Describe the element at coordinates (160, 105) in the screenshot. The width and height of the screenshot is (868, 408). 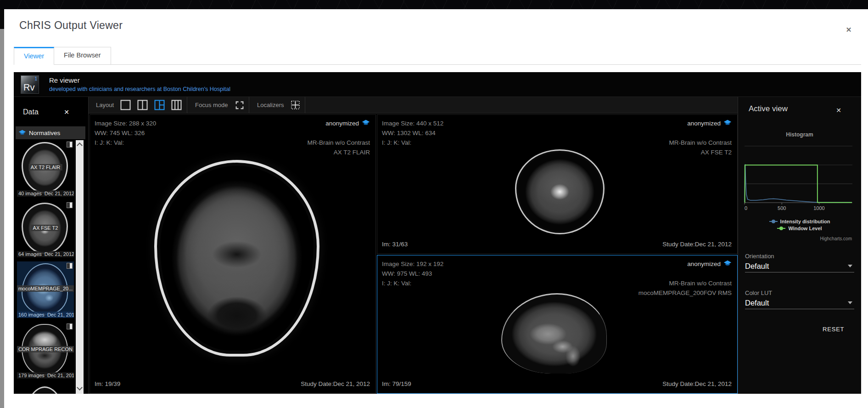
I see `layout-one-plus-two-button-active` at that location.